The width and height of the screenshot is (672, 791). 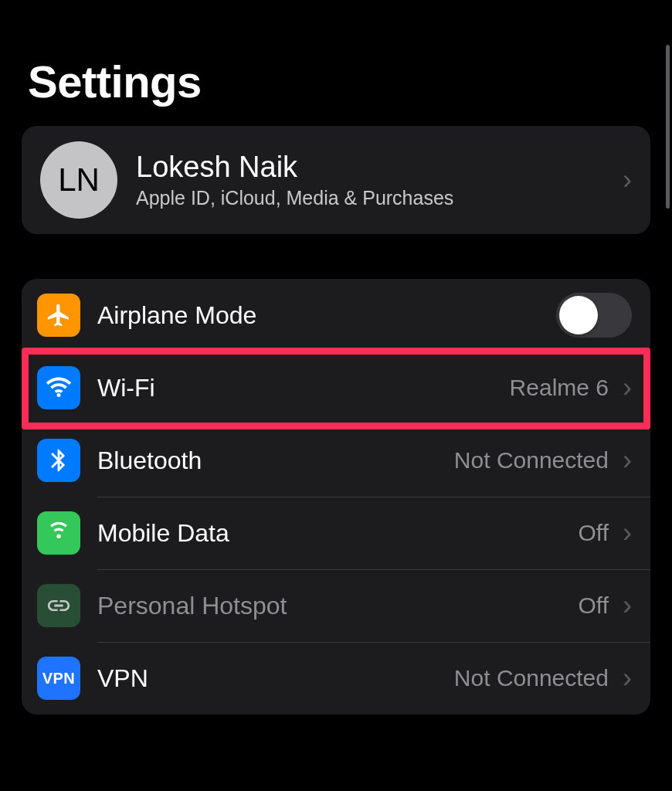 What do you see at coordinates (59, 678) in the screenshot?
I see `vpn-icon: VPN` at bounding box center [59, 678].